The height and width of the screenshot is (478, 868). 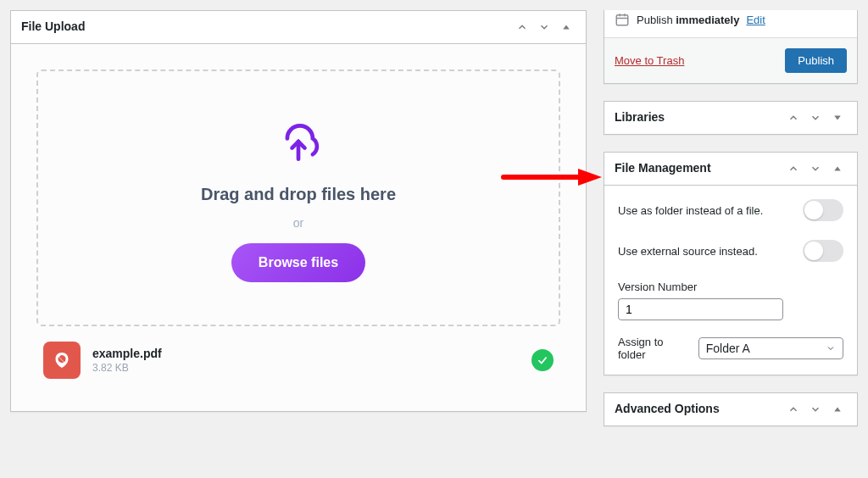 I want to click on annotation-arrow, so click(x=551, y=177).